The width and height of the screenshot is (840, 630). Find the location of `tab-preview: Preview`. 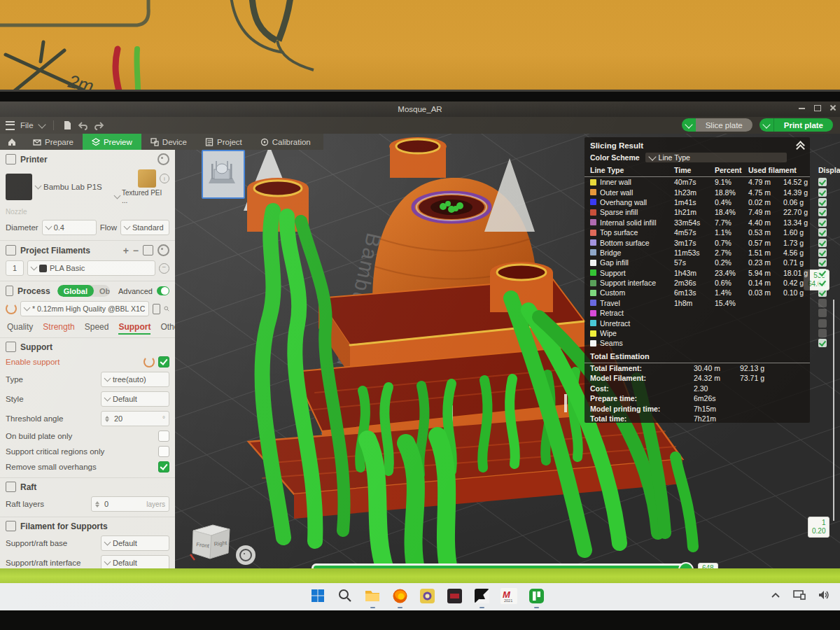

tab-preview: Preview is located at coordinates (112, 141).